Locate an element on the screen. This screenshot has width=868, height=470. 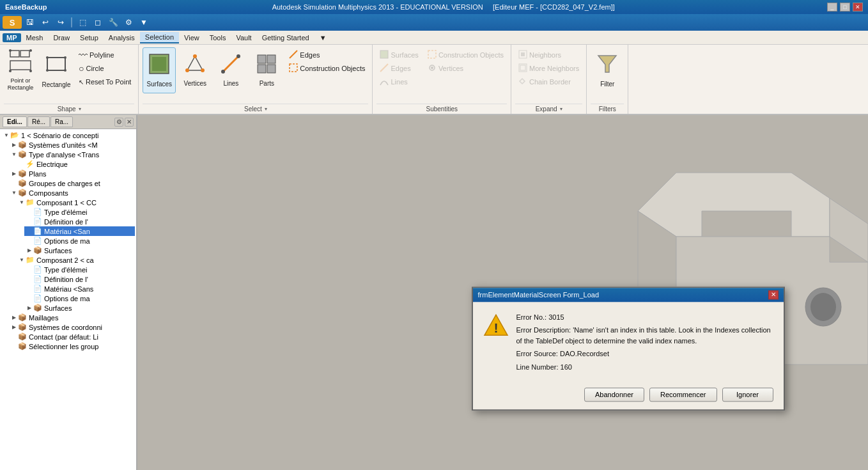
ribbon-group-expand: Neighbors More Neighbors Chain Border is located at coordinates (549, 79).